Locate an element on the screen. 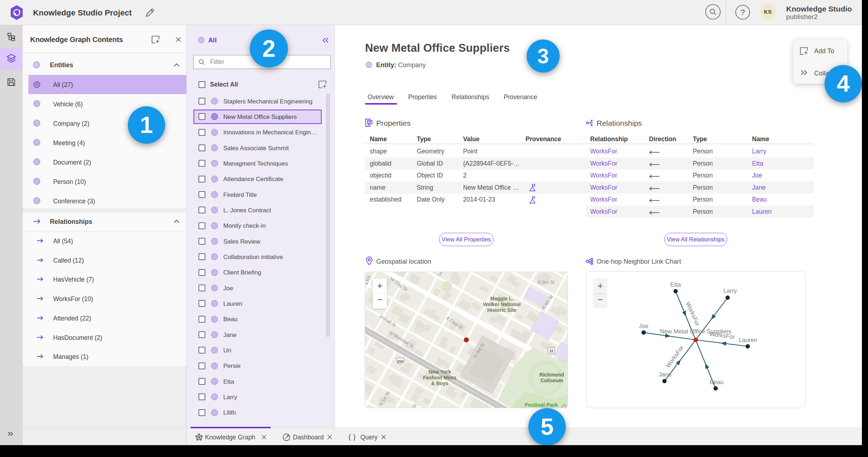 The height and width of the screenshot is (457, 868). svg-text: 33 is located at coordinates (551, 351).